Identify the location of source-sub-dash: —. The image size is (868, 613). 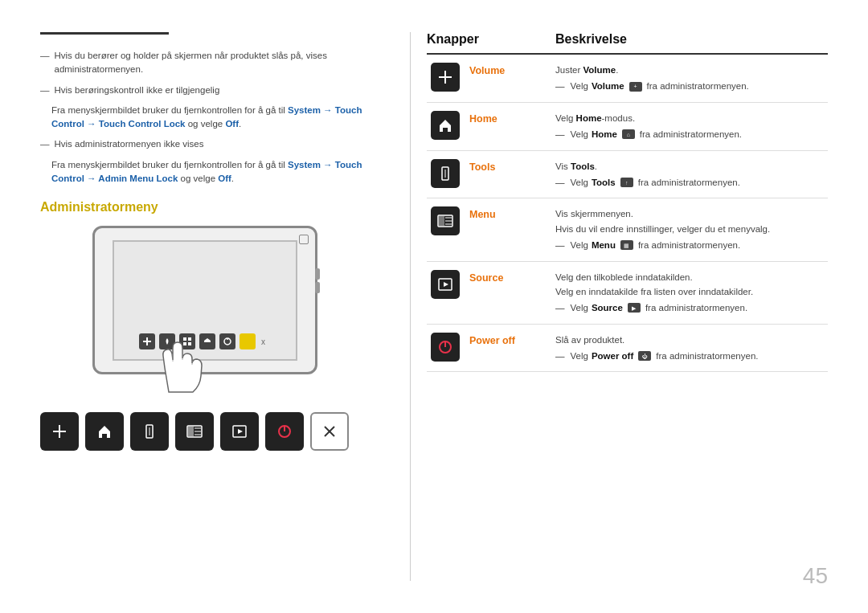
(560, 308).